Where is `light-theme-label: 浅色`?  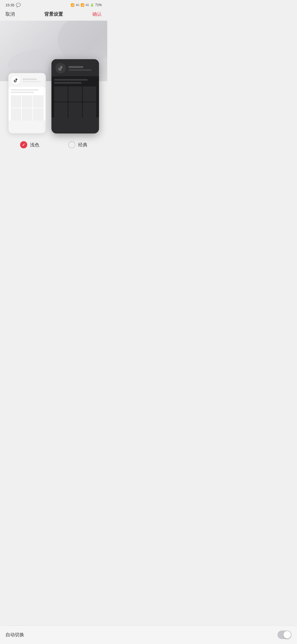
light-theme-label: 浅色 is located at coordinates (35, 145).